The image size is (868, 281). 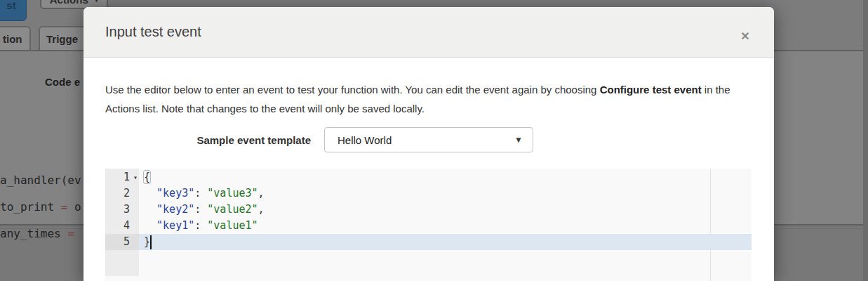 I want to click on code-segment: any_times, so click(x=34, y=233).